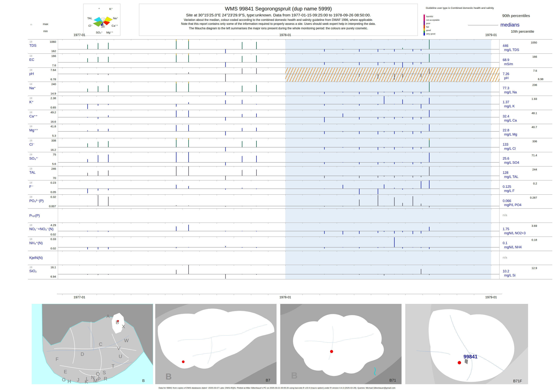  I want to click on region-letter-M: M, so click(96, 380).